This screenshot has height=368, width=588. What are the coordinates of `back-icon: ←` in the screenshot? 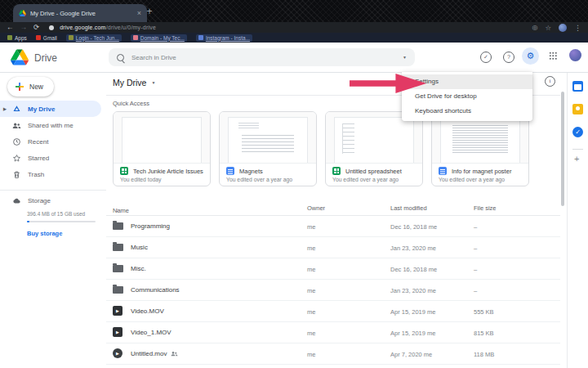 It's located at (10, 28).